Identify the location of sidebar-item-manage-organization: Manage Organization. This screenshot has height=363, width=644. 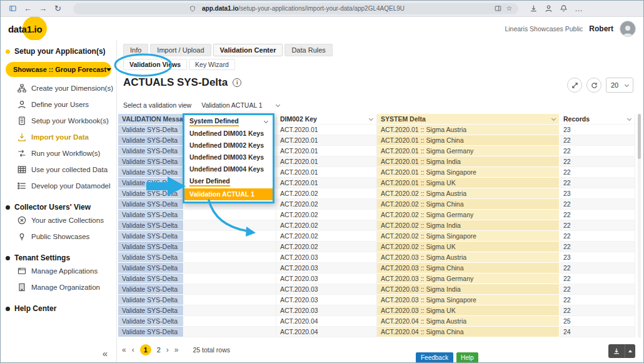
(59, 287).